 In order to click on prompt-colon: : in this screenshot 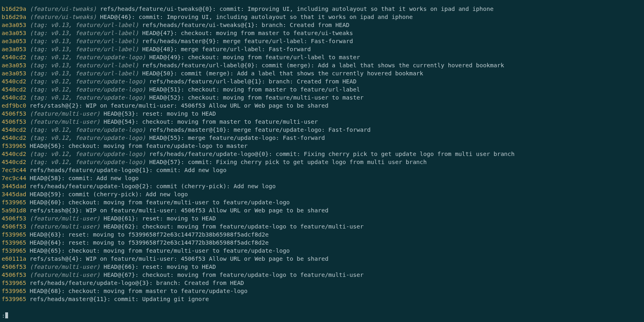, I will do `click(3, 316)`.